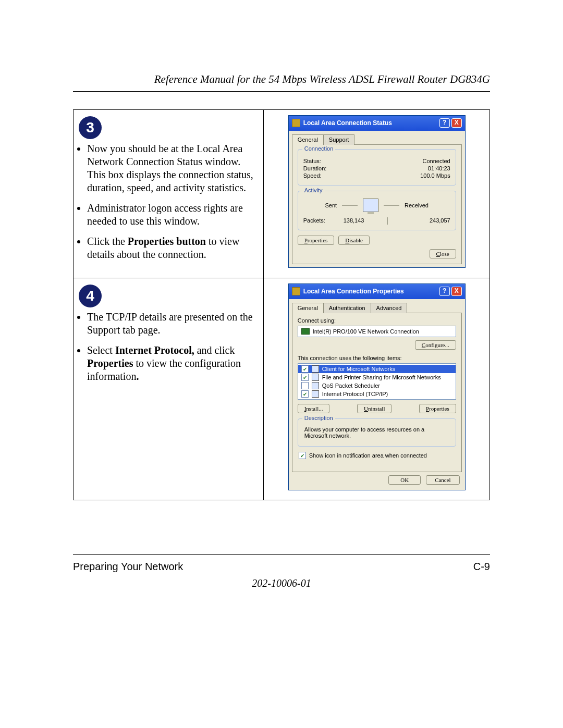 The image size is (563, 728). I want to click on speed-label: Speed:, so click(313, 176).